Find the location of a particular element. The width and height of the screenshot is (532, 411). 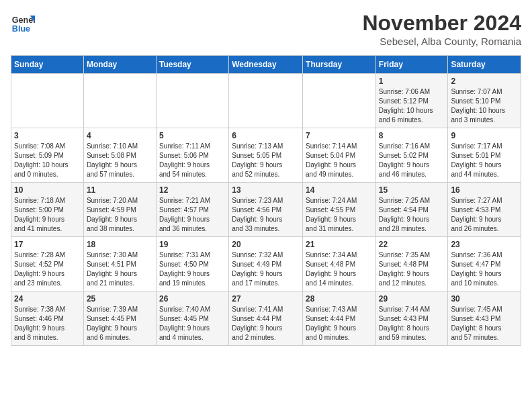

day-info: Sunrise: 7:41 AM Sunset: 4:44 PM Dayligh… is located at coordinates (266, 324).